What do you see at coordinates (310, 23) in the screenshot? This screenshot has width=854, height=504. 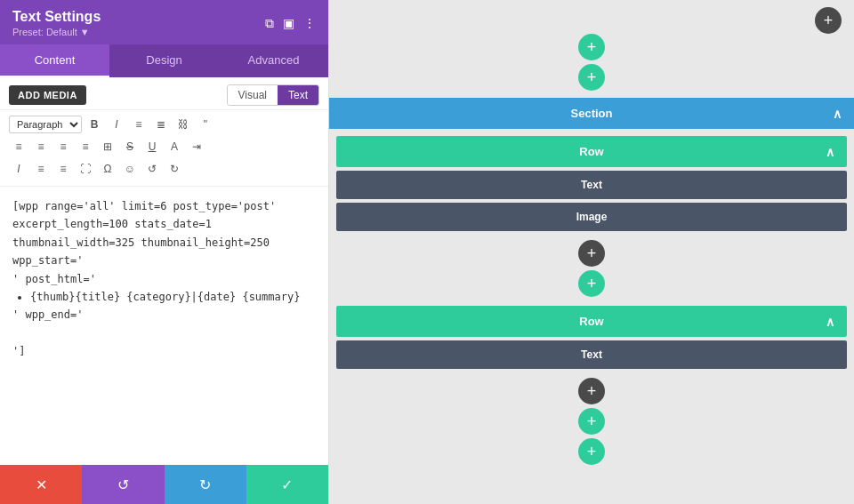 I see `more-icon: ⋮` at bounding box center [310, 23].